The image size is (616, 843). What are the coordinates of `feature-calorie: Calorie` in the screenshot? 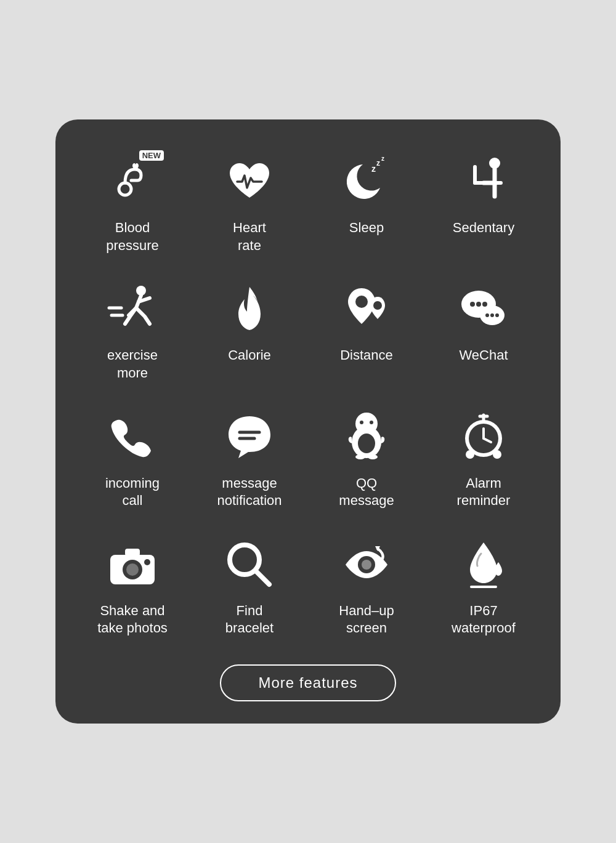 It's located at (249, 333).